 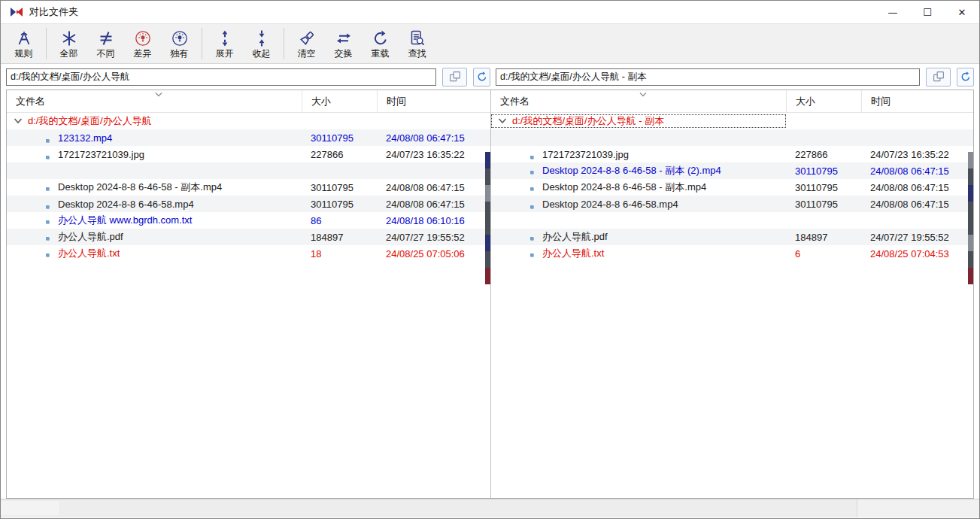 I want to click on toolbar-reload-button: 重载, so click(x=381, y=44).